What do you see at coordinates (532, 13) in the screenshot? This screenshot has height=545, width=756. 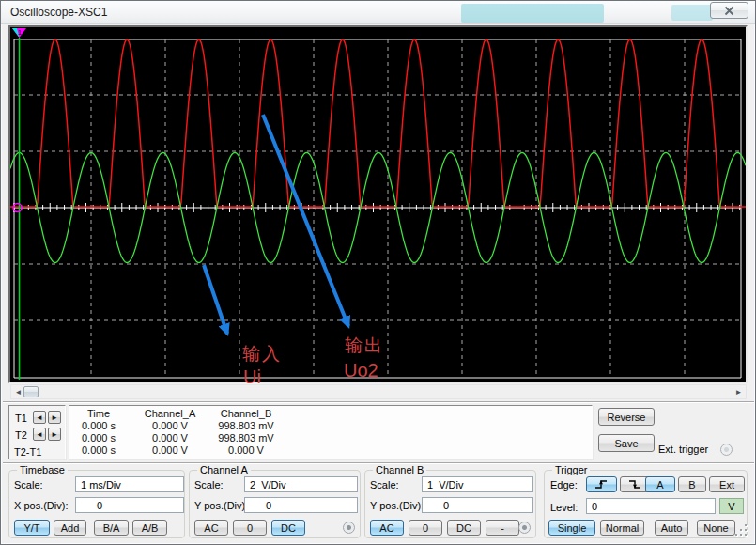 I see `titlebar-highlight` at bounding box center [532, 13].